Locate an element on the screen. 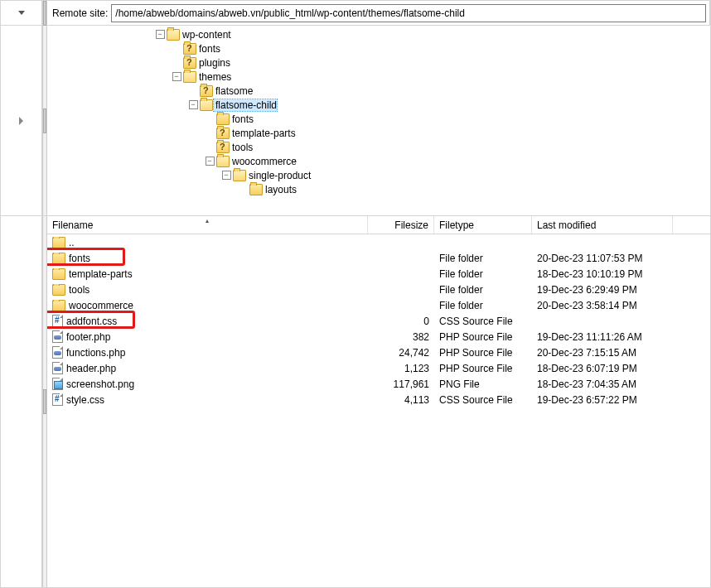 The height and width of the screenshot is (588, 711). cell-filename: fonts is located at coordinates (207, 258).